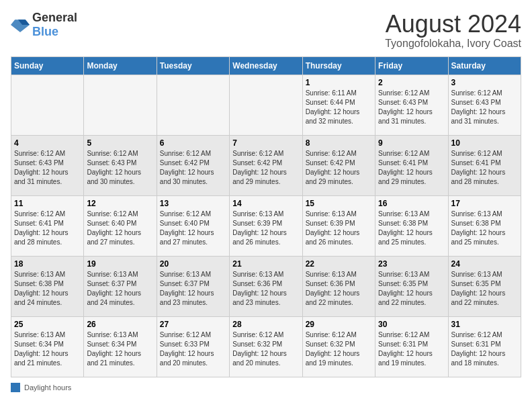  What do you see at coordinates (193, 66) in the screenshot?
I see `day-header-tuesday: Tuesday` at bounding box center [193, 66].